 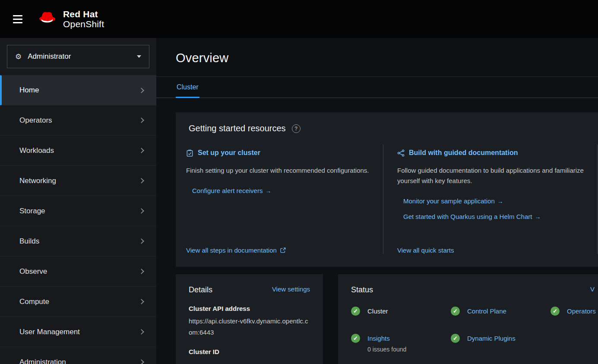 I want to click on masthead: Red Hat OpenShift, so click(x=299, y=19).